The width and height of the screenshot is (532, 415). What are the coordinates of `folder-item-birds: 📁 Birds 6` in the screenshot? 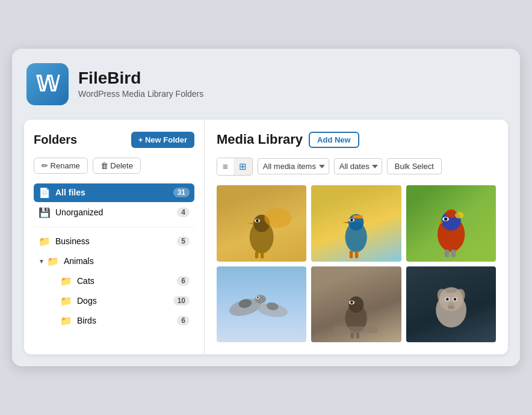 It's located at (114, 321).